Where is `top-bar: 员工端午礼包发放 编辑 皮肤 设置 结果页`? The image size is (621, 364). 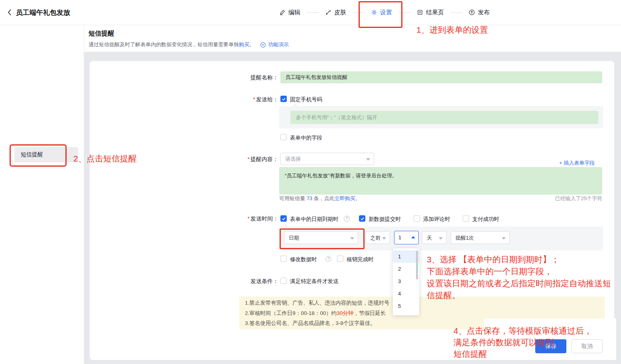
top-bar: 员工端午礼包发放 编辑 皮肤 设置 结果页 is located at coordinates (310, 13).